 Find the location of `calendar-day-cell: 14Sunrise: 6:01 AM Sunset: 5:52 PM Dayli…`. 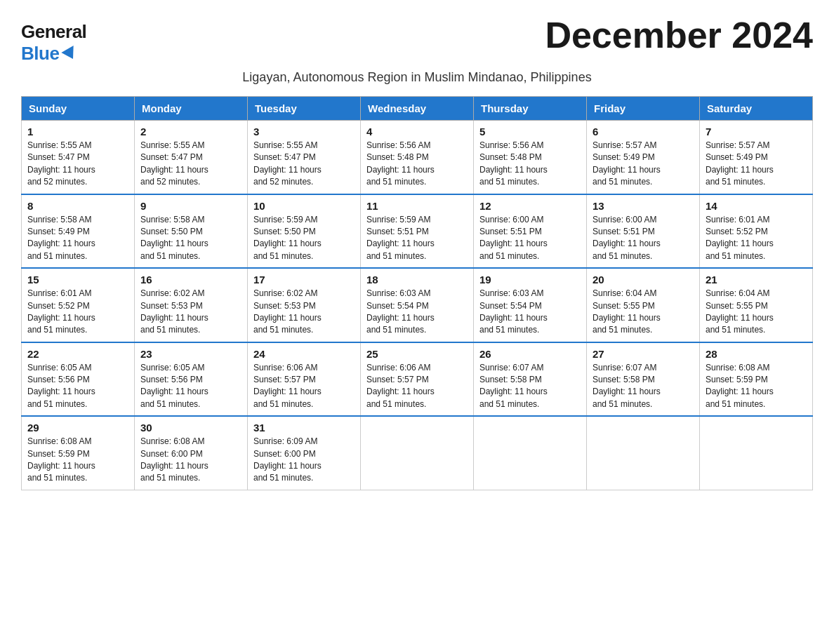

calendar-day-cell: 14Sunrise: 6:01 AM Sunset: 5:52 PM Dayli… is located at coordinates (757, 232).